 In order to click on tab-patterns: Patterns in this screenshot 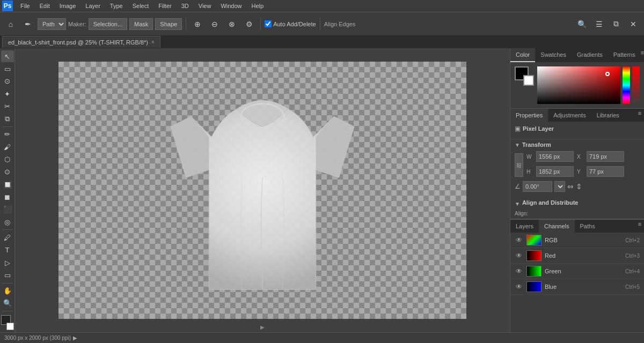, I will do `click(625, 55)`.